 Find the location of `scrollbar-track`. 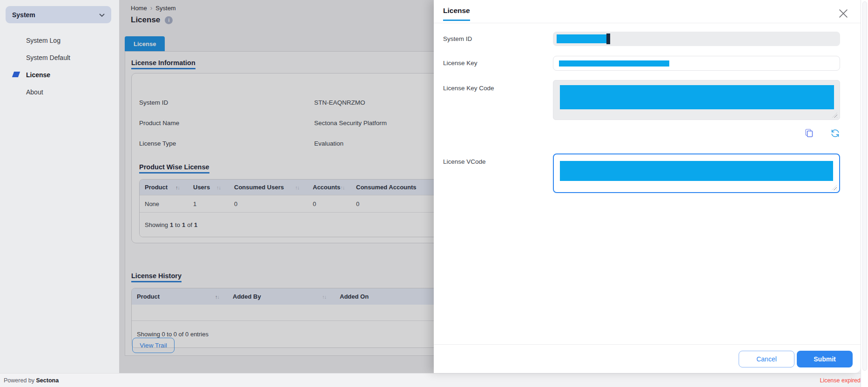

scrollbar-track is located at coordinates (864, 194).